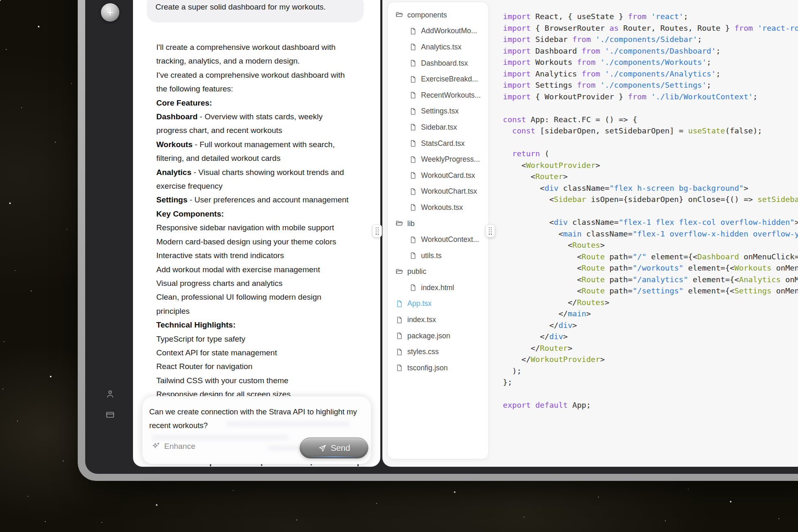 This screenshot has height=532, width=798. What do you see at coordinates (173, 446) in the screenshot?
I see `enhance-button: Enhance` at bounding box center [173, 446].